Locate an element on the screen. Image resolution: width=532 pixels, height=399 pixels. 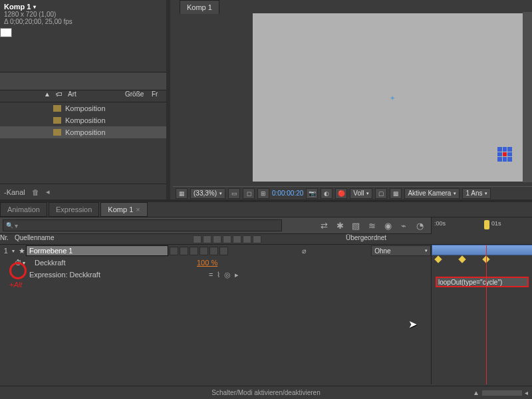
annotation-alt: +Alt is located at coordinates (16, 285).